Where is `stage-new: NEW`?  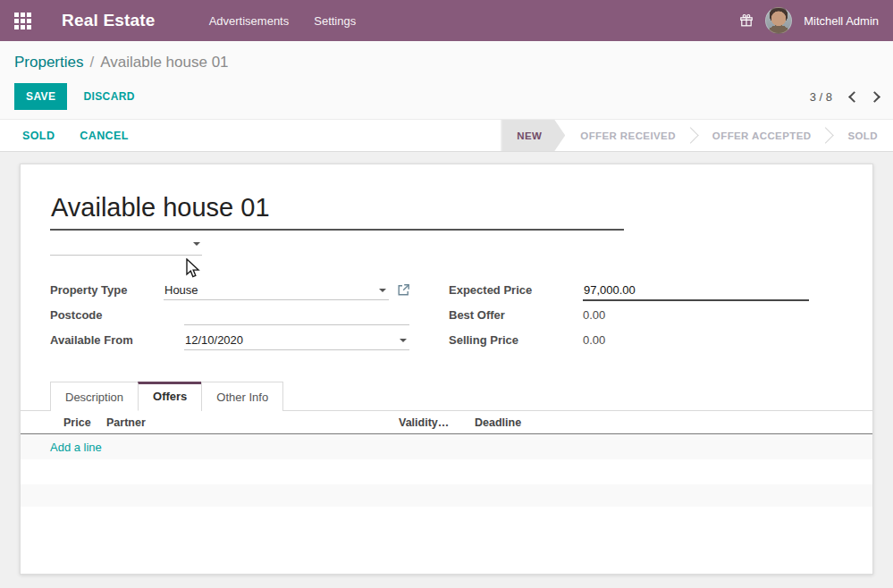 stage-new: NEW is located at coordinates (533, 136).